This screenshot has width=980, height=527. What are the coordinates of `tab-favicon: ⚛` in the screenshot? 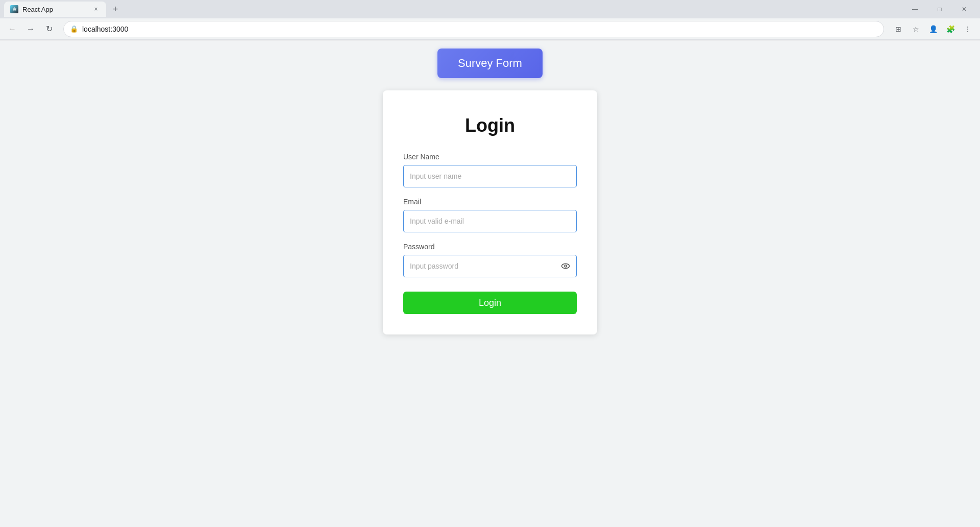 It's located at (14, 9).